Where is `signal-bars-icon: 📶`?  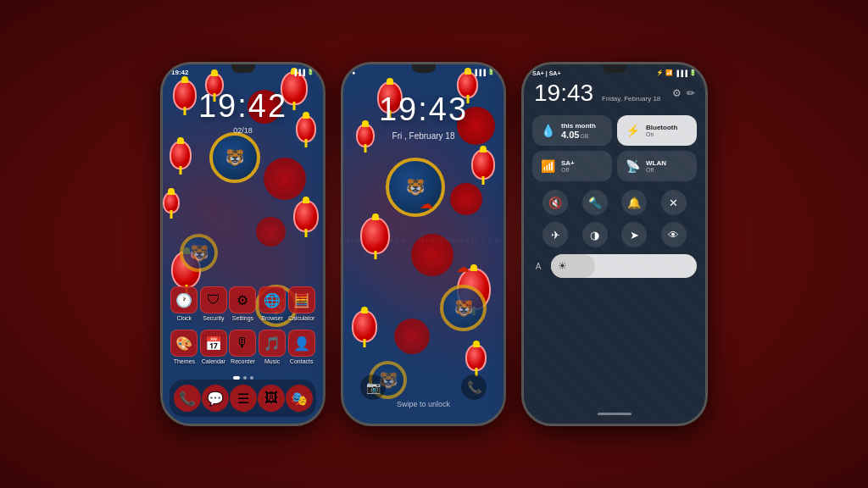 signal-bars-icon: 📶 is located at coordinates (548, 166).